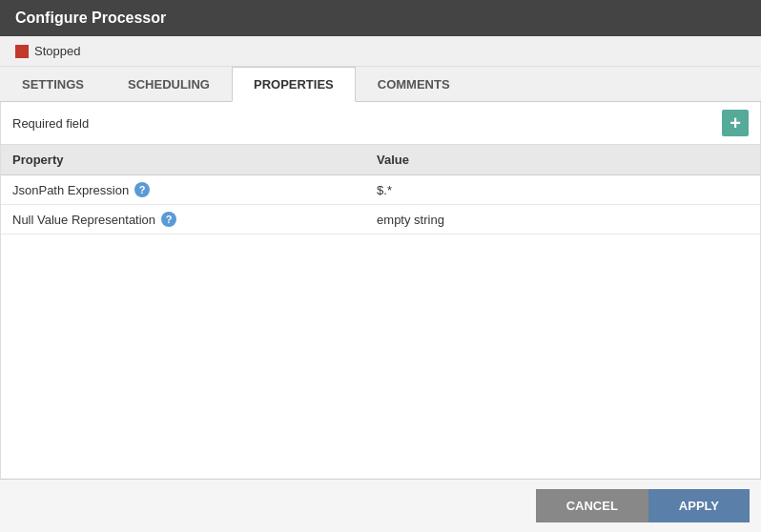  Describe the element at coordinates (380, 219) in the screenshot. I see `table-row: Null Value Representation ? empty string` at that location.